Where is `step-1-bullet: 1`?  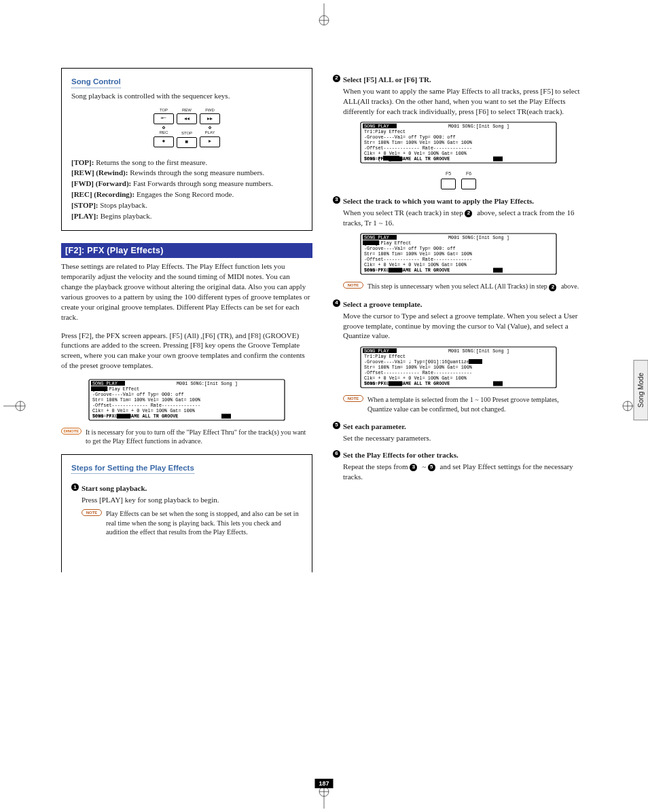 step-1-bullet: 1 is located at coordinates (75, 487).